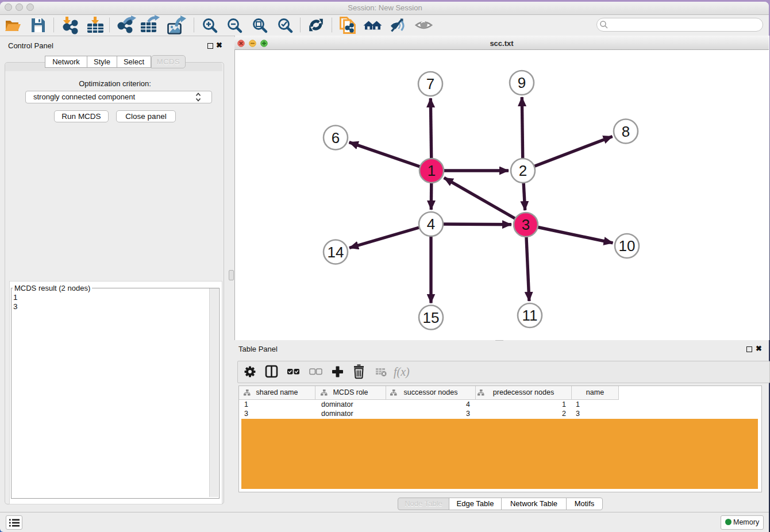  Describe the element at coordinates (431, 318) in the screenshot. I see `svg-text: 15` at that location.